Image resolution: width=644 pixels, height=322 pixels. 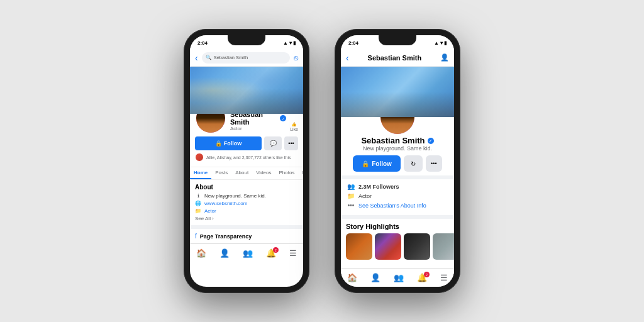 I want to click on nav-home: 🏠, so click(x=201, y=253).